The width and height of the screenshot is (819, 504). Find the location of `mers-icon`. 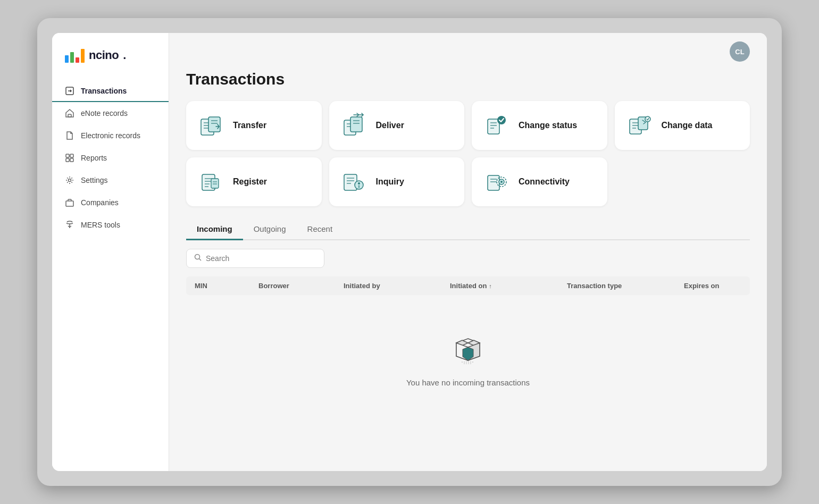

mers-icon is located at coordinates (70, 225).